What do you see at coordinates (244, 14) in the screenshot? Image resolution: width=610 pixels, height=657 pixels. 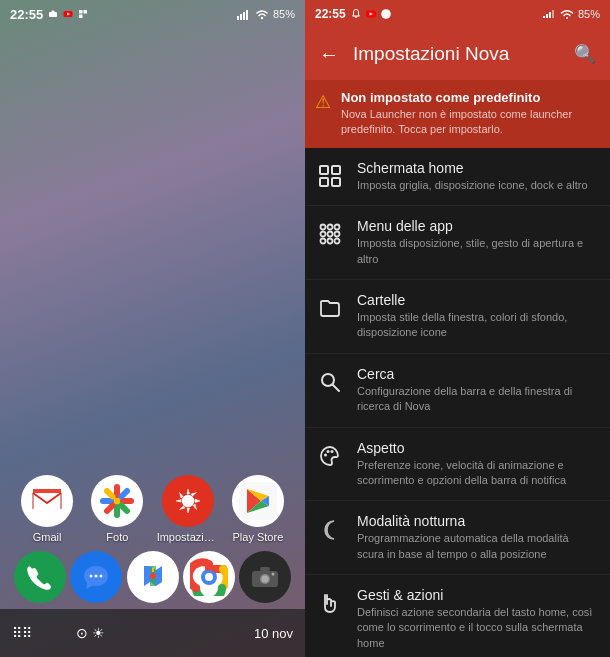 I see `signal-icon` at bounding box center [244, 14].